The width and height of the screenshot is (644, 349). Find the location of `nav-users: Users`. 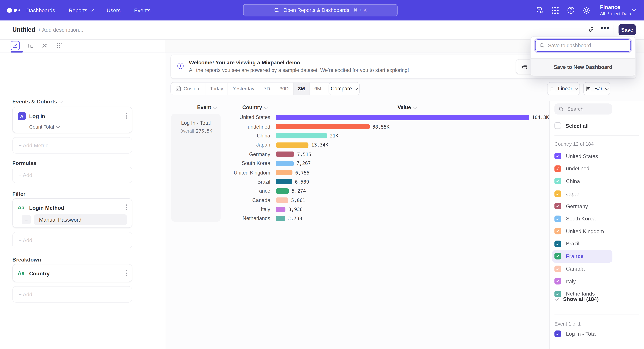

nav-users: Users is located at coordinates (114, 10).